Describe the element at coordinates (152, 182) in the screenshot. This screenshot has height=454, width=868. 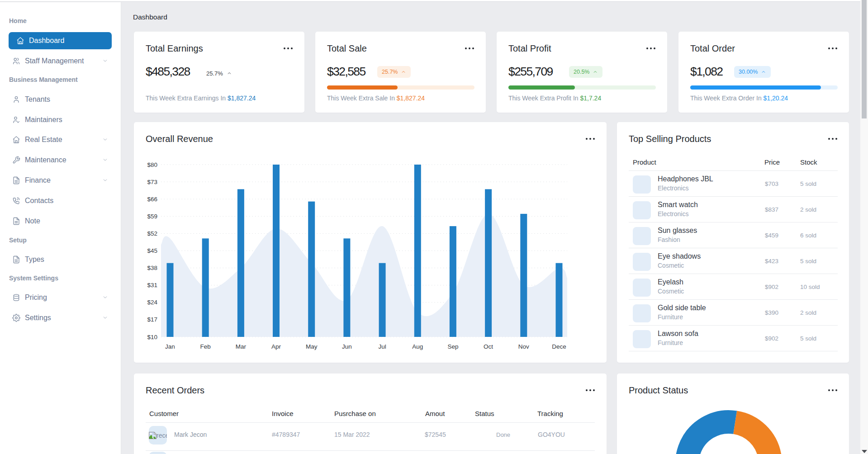
I see `svg-text: $73` at that location.